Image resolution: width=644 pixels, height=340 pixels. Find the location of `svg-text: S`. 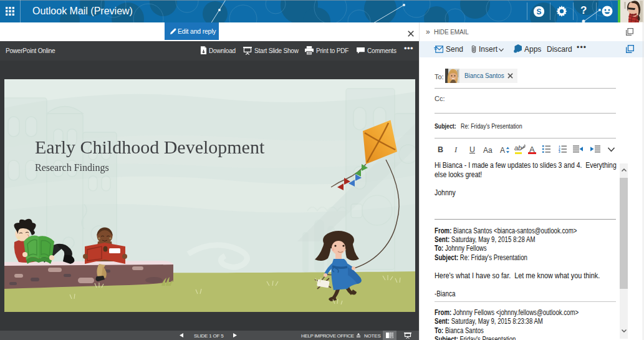

svg-text: S is located at coordinates (539, 12).